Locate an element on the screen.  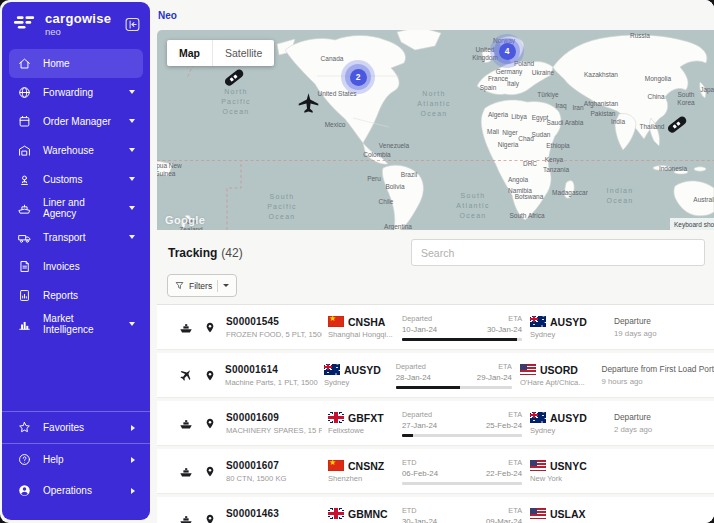
divider is located at coordinates (218, 286).